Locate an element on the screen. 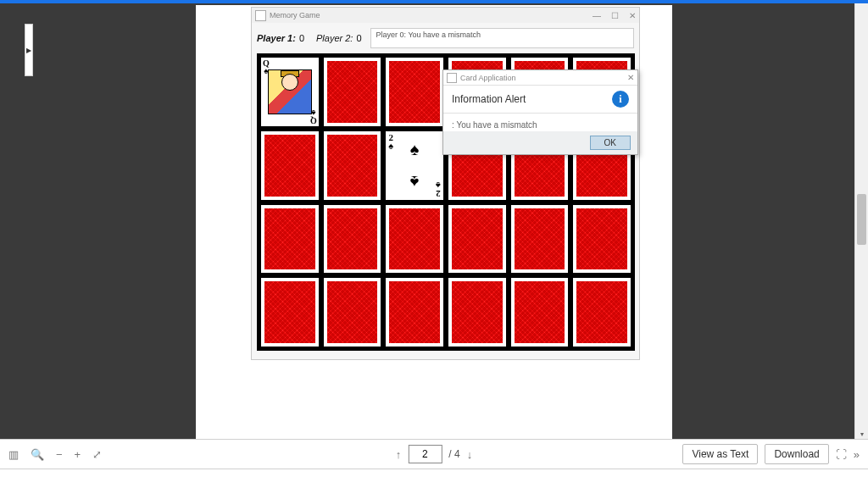  info-icon: i is located at coordinates (620, 99).